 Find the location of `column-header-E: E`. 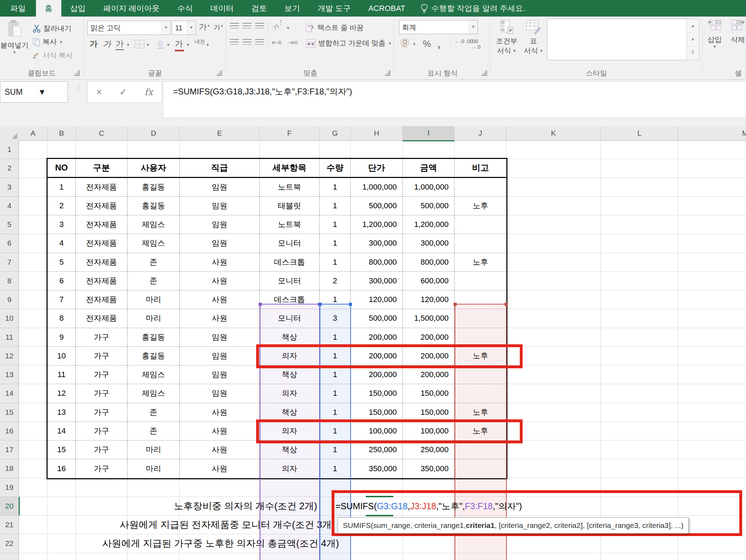

column-header-E: E is located at coordinates (220, 133).